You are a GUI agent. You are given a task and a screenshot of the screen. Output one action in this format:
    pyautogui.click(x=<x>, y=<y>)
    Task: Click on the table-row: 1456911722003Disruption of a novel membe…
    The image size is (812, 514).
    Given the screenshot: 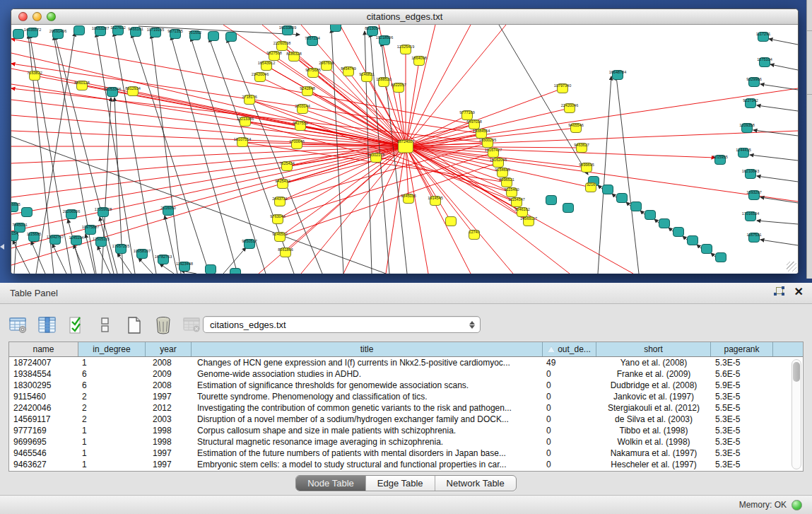 What is the action you would take?
    pyautogui.click(x=406, y=419)
    